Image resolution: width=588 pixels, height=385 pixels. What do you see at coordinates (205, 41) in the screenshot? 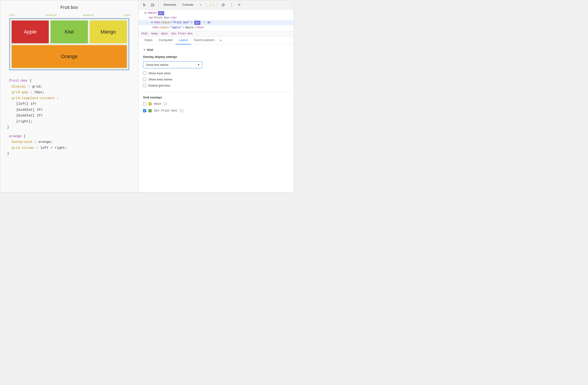
I see `tab-event-listeners: Event Listeners` at bounding box center [205, 41].